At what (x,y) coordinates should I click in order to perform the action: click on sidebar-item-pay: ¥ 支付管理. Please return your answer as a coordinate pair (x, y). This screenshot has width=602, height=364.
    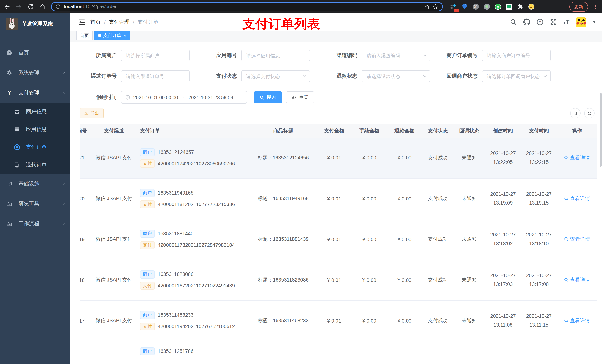
    Looking at the image, I should click on (35, 93).